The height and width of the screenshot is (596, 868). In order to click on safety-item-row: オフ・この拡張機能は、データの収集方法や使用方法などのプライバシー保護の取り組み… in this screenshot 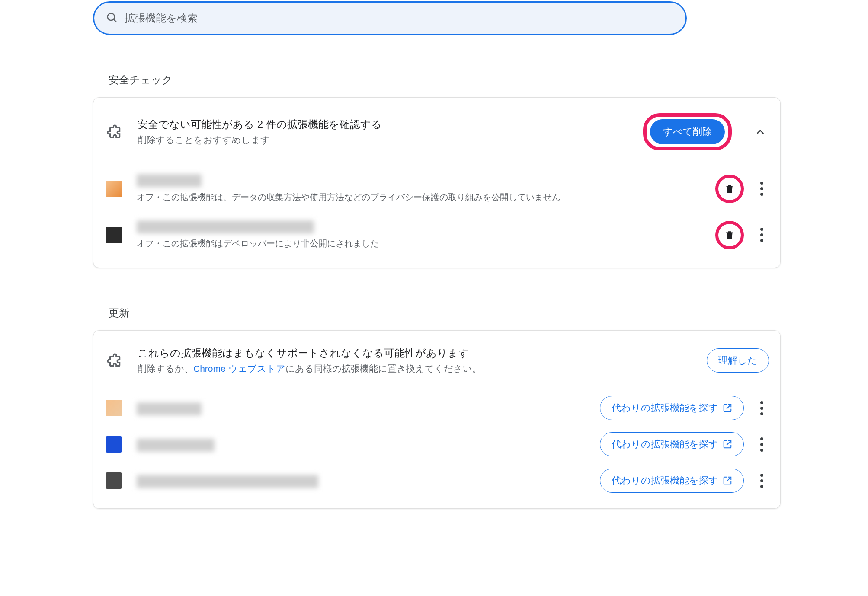, I will do `click(437, 188)`.